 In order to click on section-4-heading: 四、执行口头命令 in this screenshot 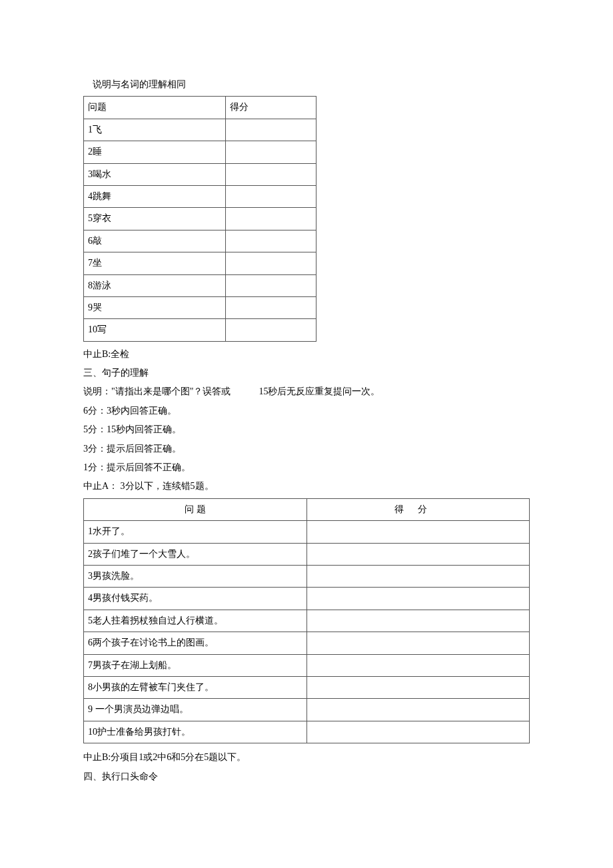, I will do `click(306, 777)`.